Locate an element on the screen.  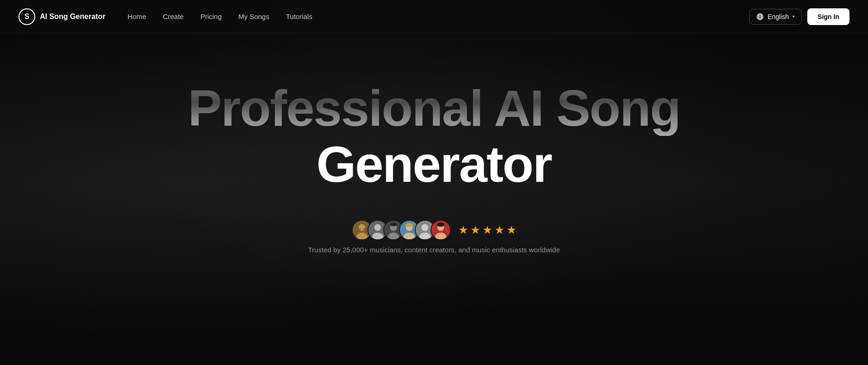
logo: S AI Song Generator is located at coordinates (62, 17).